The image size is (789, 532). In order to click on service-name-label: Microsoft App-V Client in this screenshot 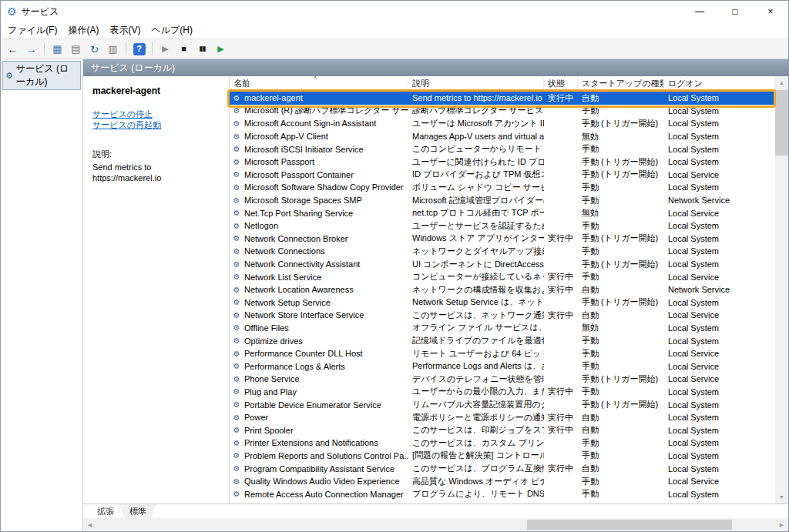, I will do `click(287, 136)`.